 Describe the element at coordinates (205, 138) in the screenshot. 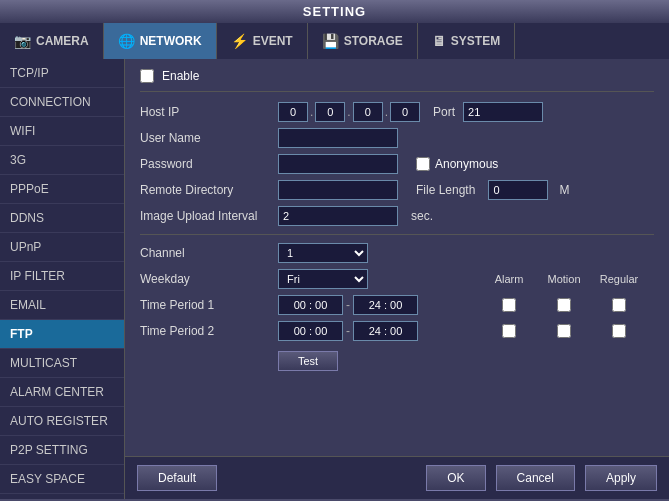

I see `username-label: User Name` at that location.